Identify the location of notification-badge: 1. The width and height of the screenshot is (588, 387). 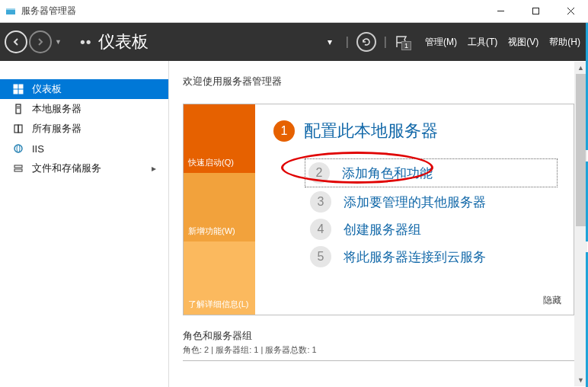
(407, 46).